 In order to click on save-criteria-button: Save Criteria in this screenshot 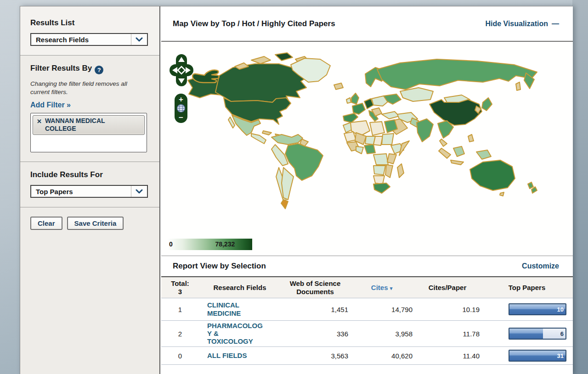, I will do `click(96, 223)`.